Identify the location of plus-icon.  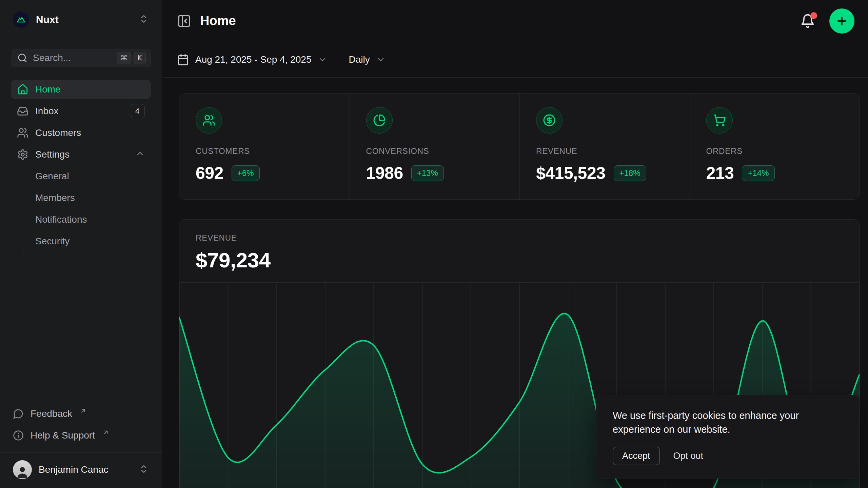
(842, 21).